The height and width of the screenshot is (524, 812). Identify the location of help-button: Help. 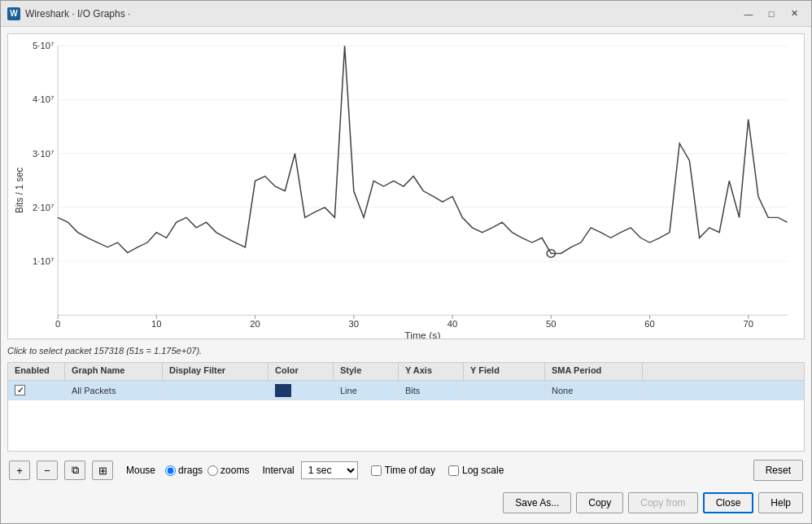
(781, 503).